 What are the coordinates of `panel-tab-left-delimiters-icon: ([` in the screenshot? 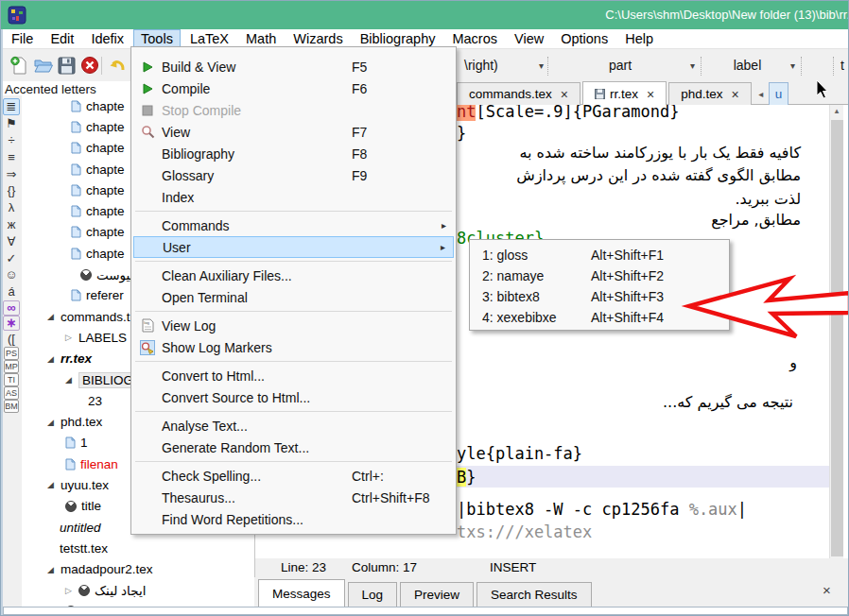 It's located at (11, 339).